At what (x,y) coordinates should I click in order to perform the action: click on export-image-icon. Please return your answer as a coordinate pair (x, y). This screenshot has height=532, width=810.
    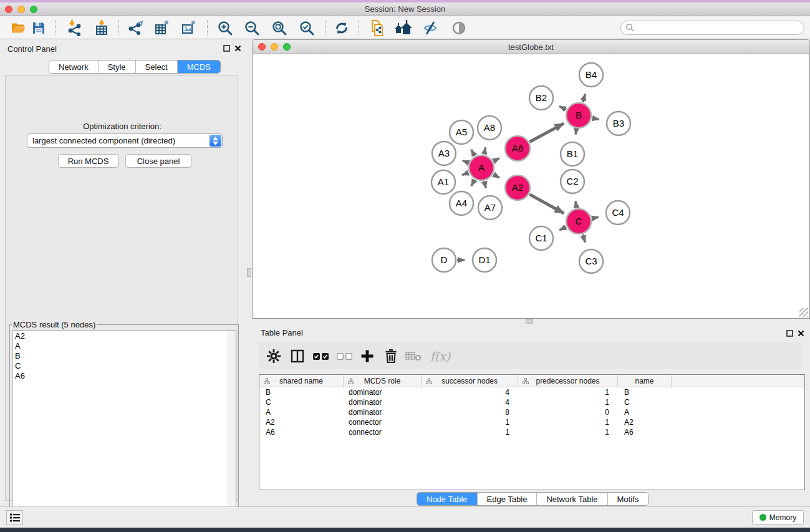
    Looking at the image, I should click on (189, 27).